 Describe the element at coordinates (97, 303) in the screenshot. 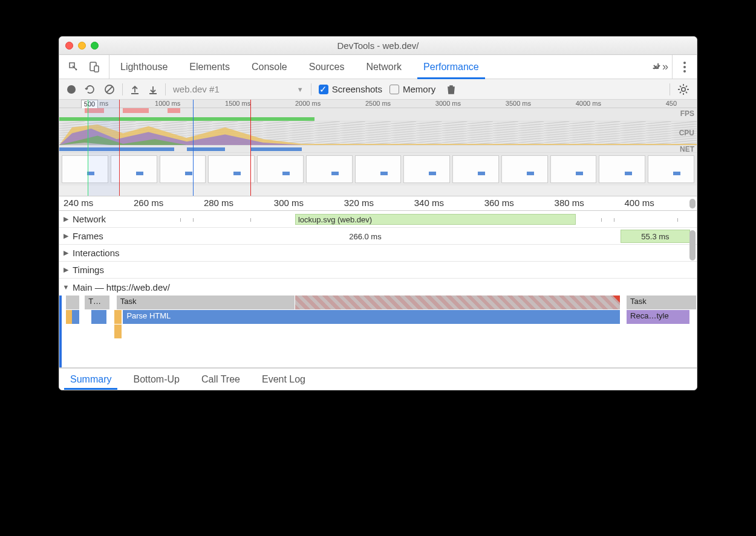

I see `task-block: T…` at that location.